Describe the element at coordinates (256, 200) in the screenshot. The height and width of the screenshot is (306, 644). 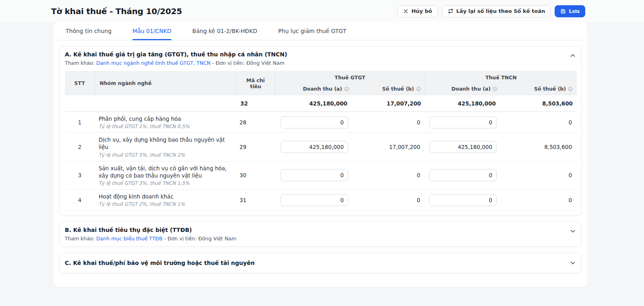
I see `target-code: 31` at that location.